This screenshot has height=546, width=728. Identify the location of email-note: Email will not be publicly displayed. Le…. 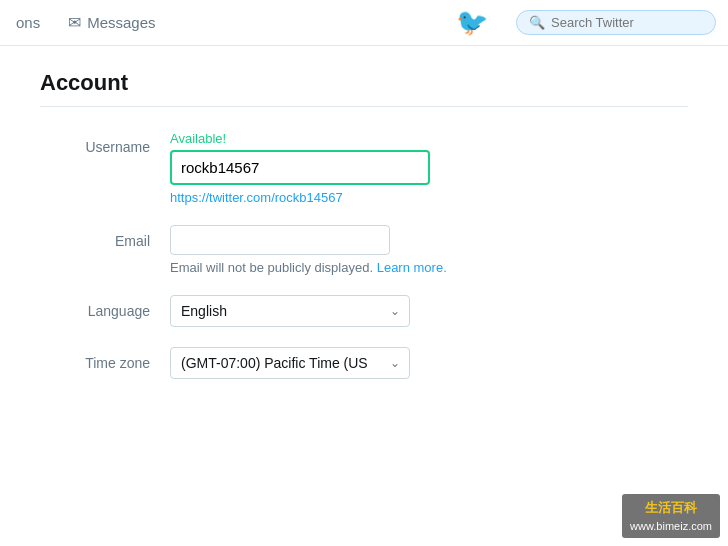
(340, 268).